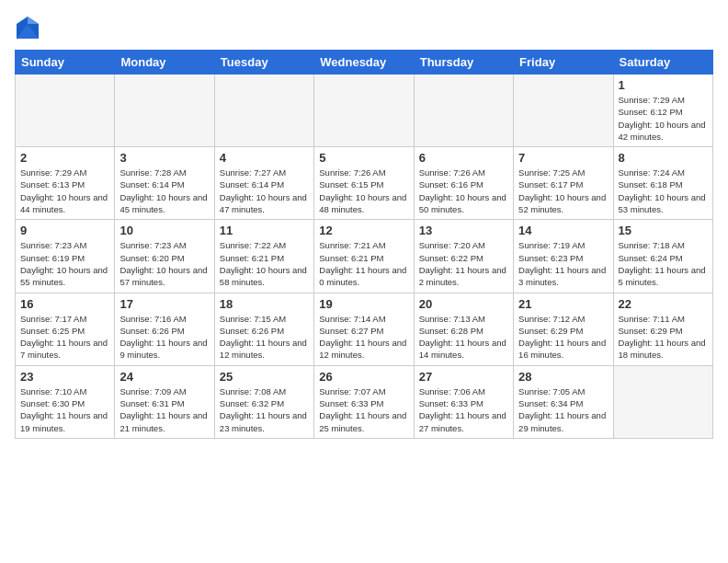 Image resolution: width=728 pixels, height=563 pixels. I want to click on day-number: 20, so click(463, 304).